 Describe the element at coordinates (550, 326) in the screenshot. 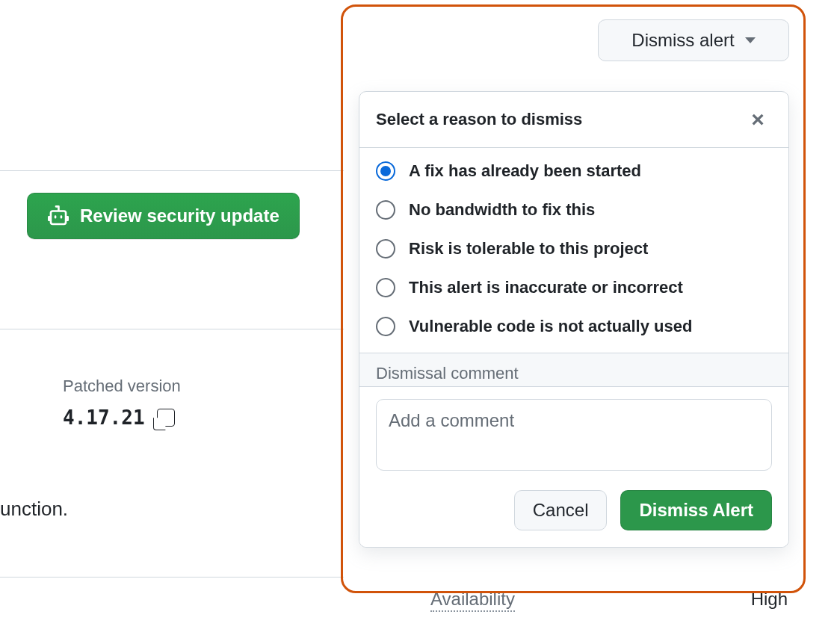

I see `reason-label: Vulnerable code is not actually used` at that location.